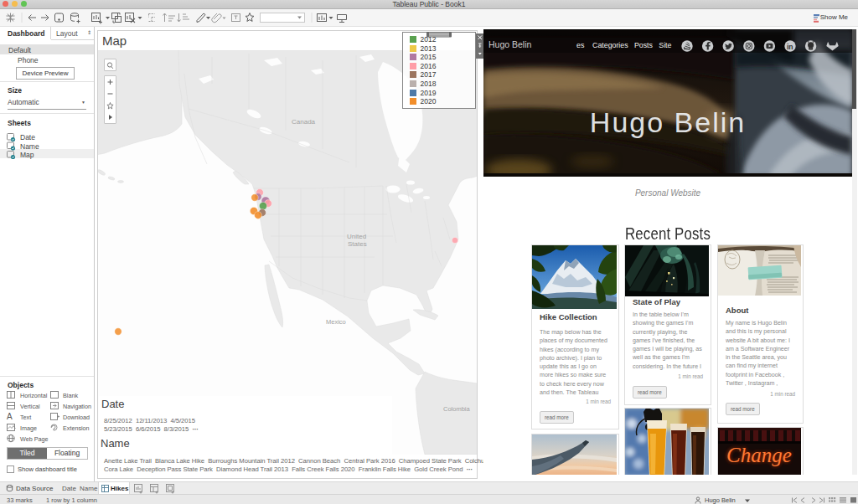 This screenshot has width=858, height=504. I want to click on svg-text: Colombia, so click(457, 409).